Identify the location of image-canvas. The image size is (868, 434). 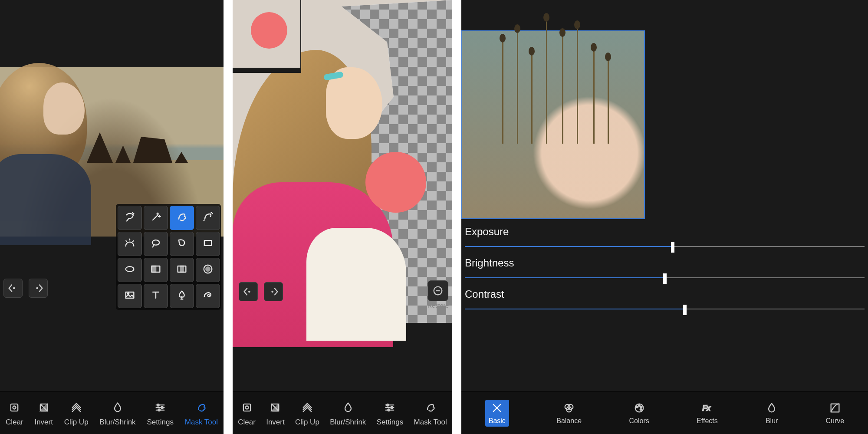
(553, 125).